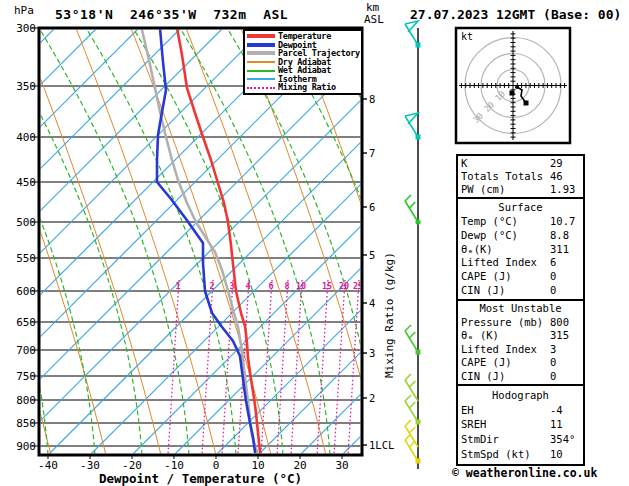 This screenshot has height=486, width=629. What do you see at coordinates (524, 473) in the screenshot?
I see `copyright-credit: © weatheronline.co.uk` at bounding box center [524, 473].